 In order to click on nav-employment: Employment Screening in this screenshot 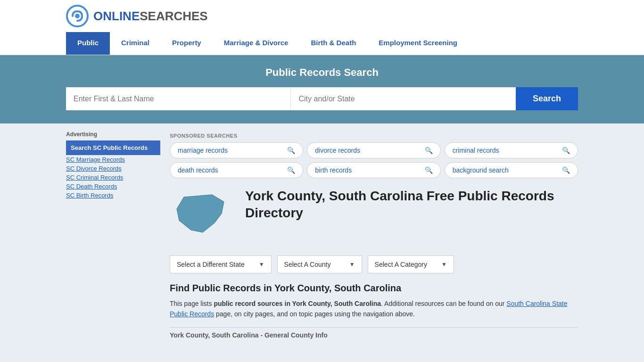, I will do `click(418, 43)`.